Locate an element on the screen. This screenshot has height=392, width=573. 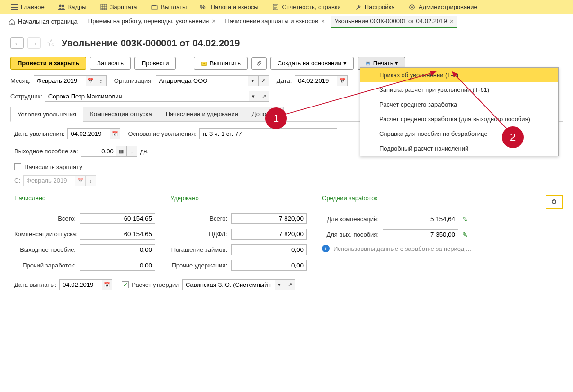
pay-date-label: Дата выплаты: is located at coordinates (35, 285).